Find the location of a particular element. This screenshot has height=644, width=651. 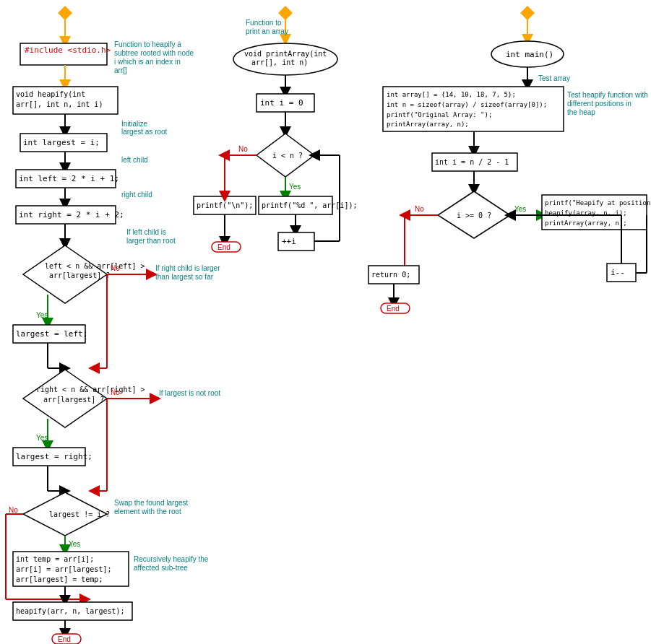

svg-text: left < n && arr[left] > is located at coordinates (95, 266).